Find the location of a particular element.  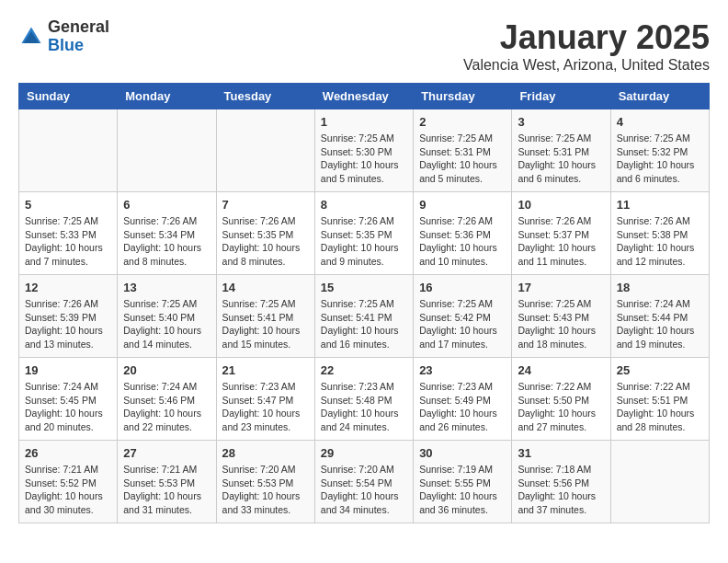

day-info: Sunrise: 7:23 AMSunset: 5:49 PMDaylight:… is located at coordinates (462, 407).